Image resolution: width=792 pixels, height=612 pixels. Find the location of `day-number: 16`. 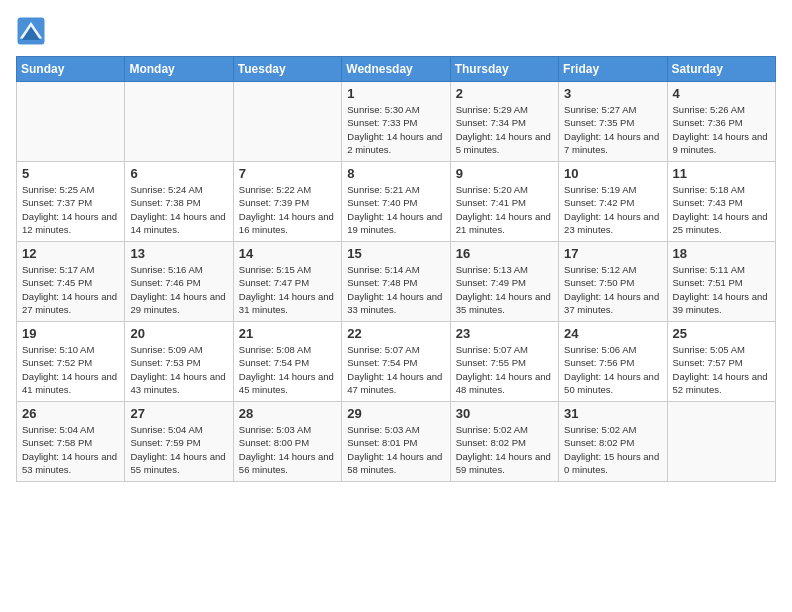

day-number: 16 is located at coordinates (504, 254).